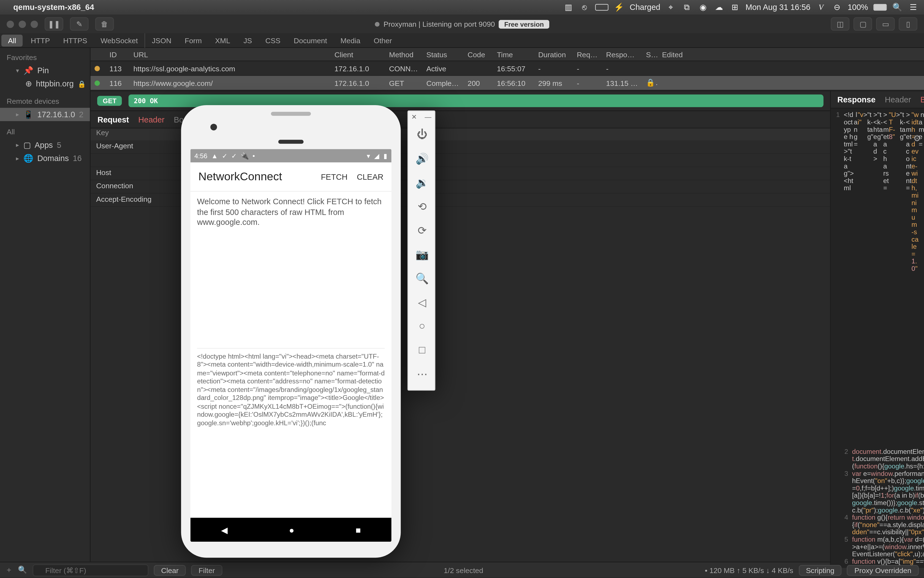  I want to click on onedrive-icon: ◉, so click(703, 7).